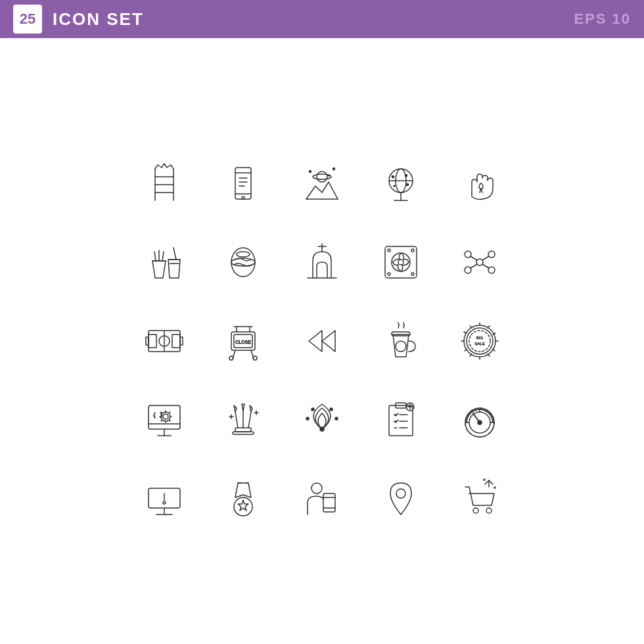 This screenshot has width=644, height=644. Describe the element at coordinates (243, 262) in the screenshot. I see `icon-planet-jar` at that location.